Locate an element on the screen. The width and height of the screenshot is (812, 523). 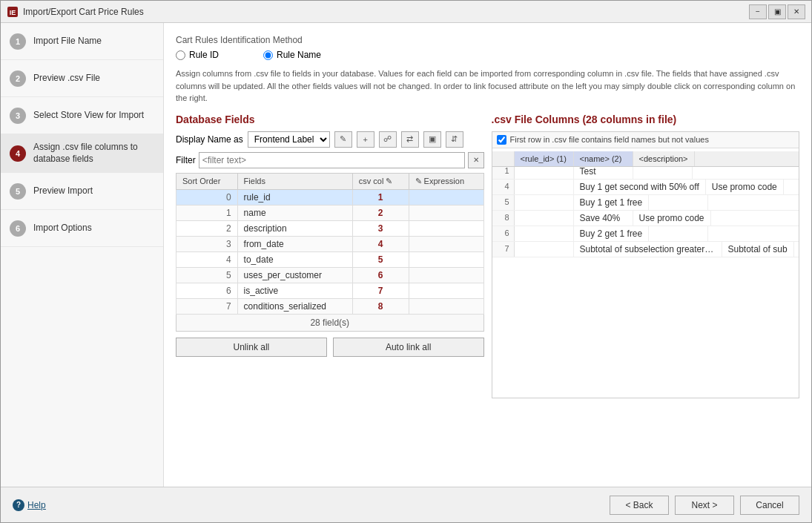
csv-data-row: 8 Save 40% Use promo code is located at coordinates (646, 218).